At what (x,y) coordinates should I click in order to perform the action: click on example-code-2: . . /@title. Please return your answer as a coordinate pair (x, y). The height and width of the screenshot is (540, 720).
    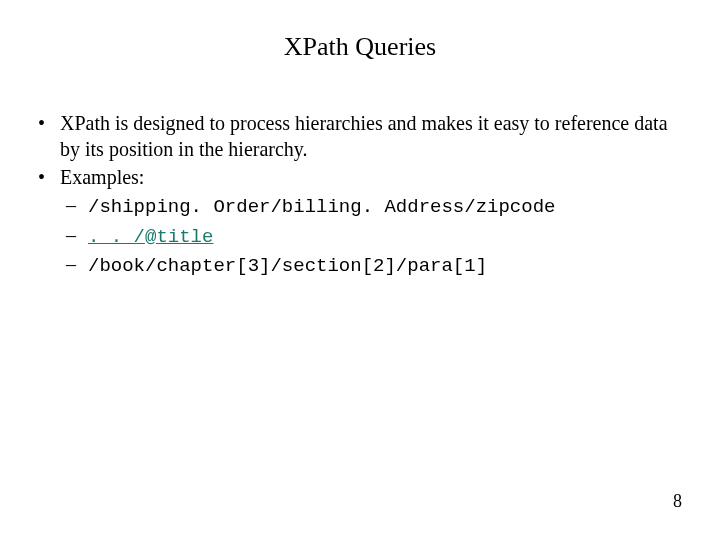
    Looking at the image, I should click on (150, 237).